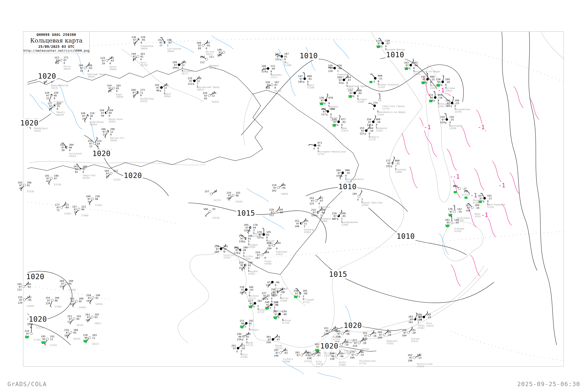 This screenshot has height=392, width=588. Describe the element at coordinates (187, 74) in the screenshot. I see `station-id: 30777` at that location.